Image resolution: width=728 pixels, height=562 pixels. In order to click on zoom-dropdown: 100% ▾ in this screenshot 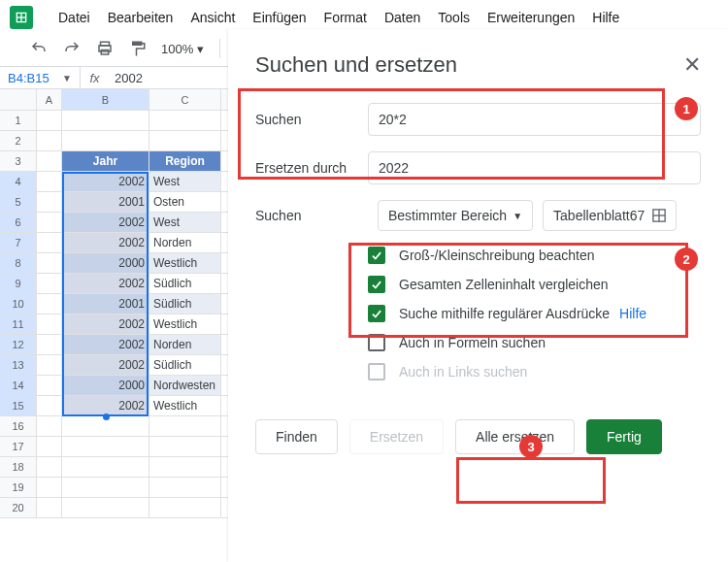, I will do `click(182, 49)`.